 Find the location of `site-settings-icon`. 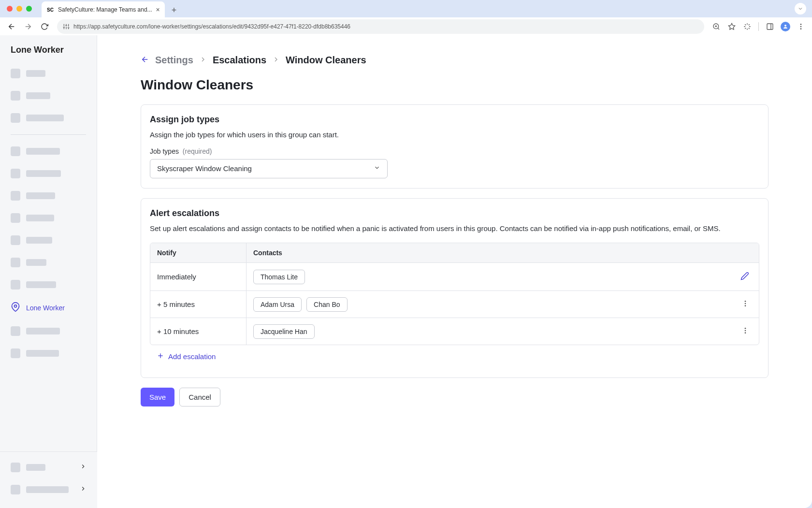

site-settings-icon is located at coordinates (66, 27).